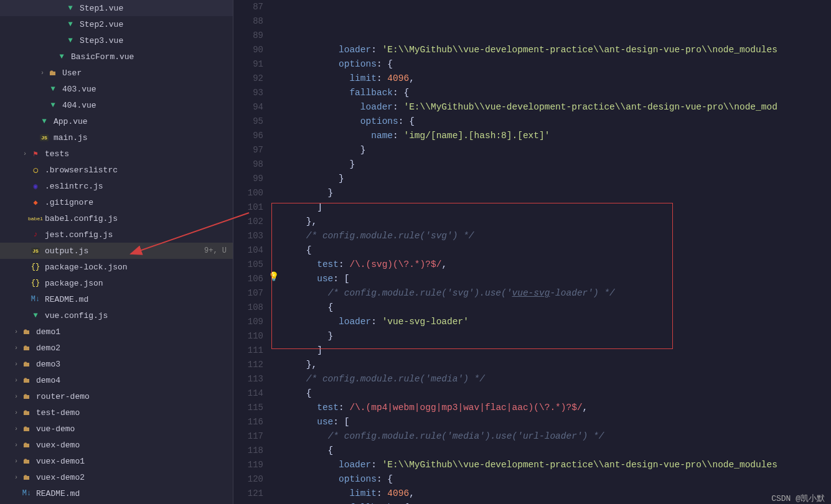  What do you see at coordinates (248, 365) in the screenshot?
I see `line-number: 112` at bounding box center [248, 365].